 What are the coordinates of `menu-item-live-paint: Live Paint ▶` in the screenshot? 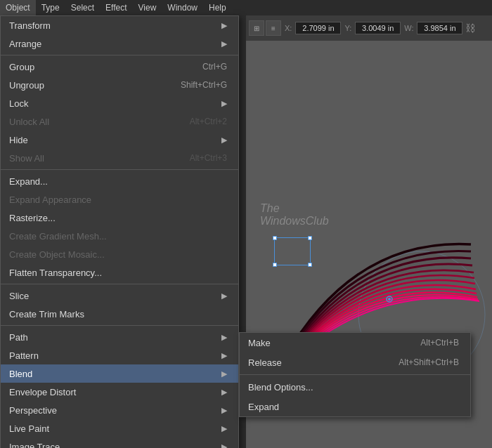 It's located at (119, 428).